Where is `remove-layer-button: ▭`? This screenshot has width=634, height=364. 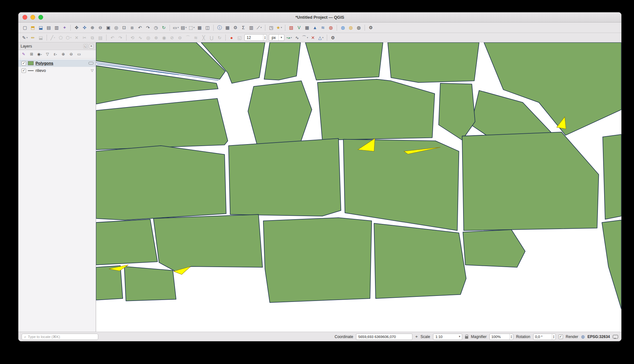 remove-layer-button: ▭ is located at coordinates (79, 54).